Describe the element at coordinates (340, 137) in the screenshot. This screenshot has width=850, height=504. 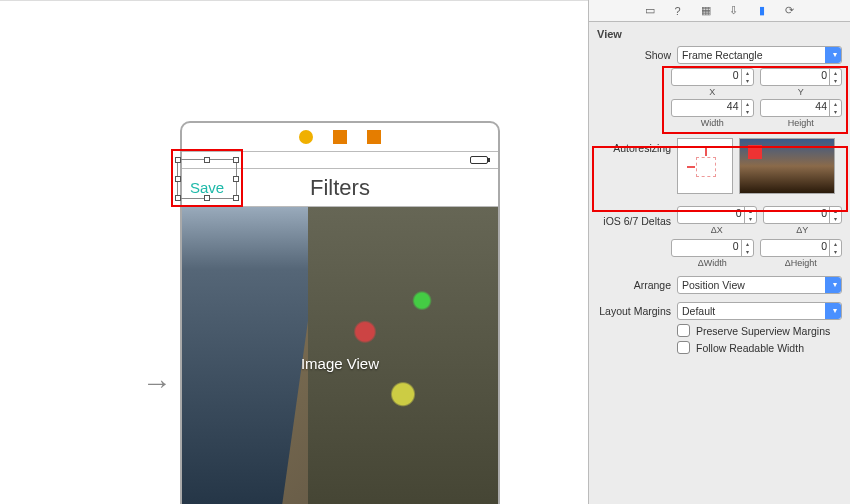
I see `scene-icons-row` at that location.